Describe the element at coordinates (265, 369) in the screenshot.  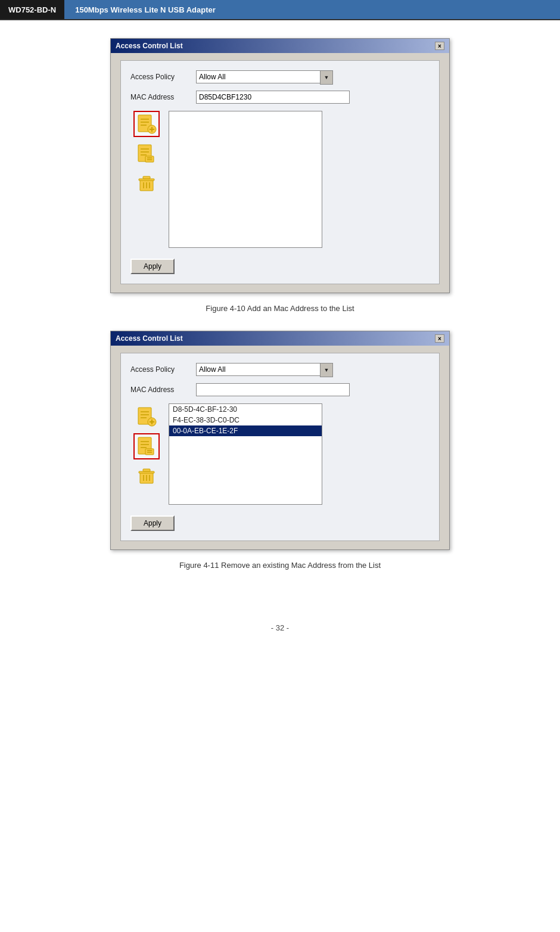
I see `figure2-access-policy-select: Allow All Deny All` at that location.